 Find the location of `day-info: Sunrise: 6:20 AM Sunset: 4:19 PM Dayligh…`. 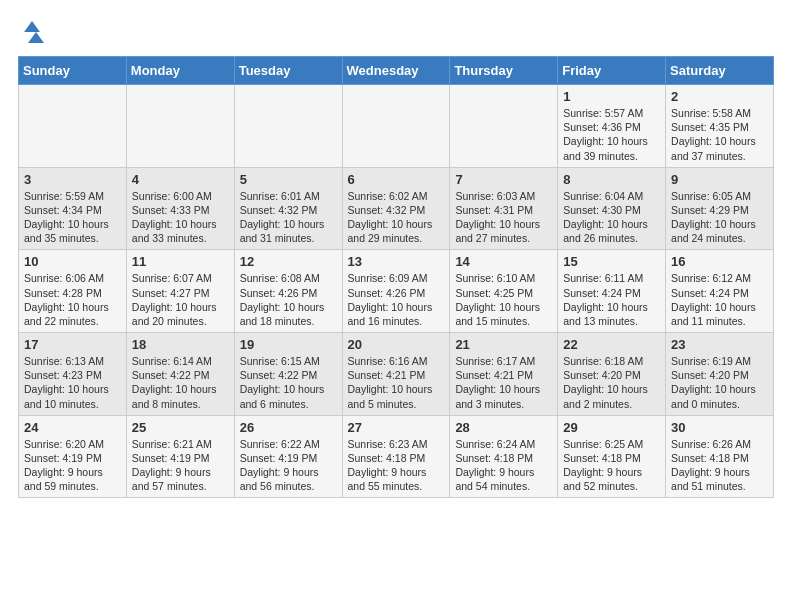

day-info: Sunrise: 6:20 AM Sunset: 4:19 PM Dayligh… is located at coordinates (72, 466).